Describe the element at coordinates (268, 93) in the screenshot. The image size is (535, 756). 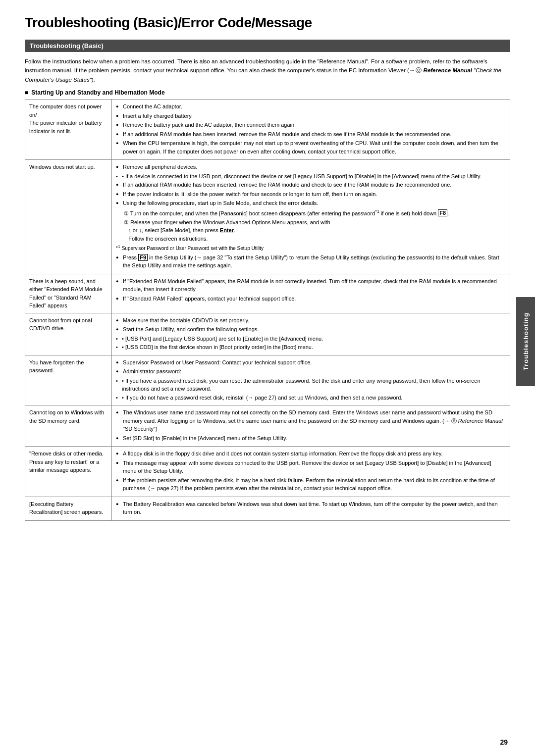
I see `subsection-header: Starting Up and Standby and Hibernation …` at that location.